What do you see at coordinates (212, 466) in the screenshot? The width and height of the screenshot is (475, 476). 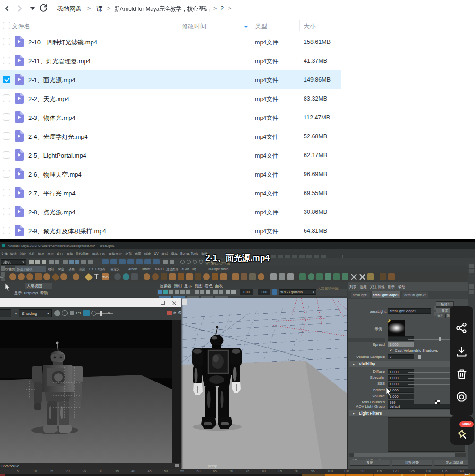 I see `svg-text: persp` at bounding box center [212, 466].